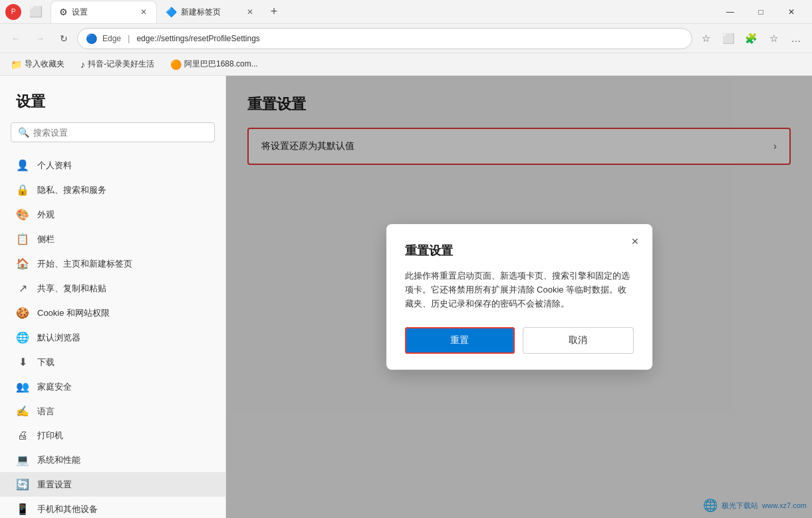  Describe the element at coordinates (113, 289) in the screenshot. I see `sidebar-item-share: ↗ 共享、复制和粘贴` at that location.